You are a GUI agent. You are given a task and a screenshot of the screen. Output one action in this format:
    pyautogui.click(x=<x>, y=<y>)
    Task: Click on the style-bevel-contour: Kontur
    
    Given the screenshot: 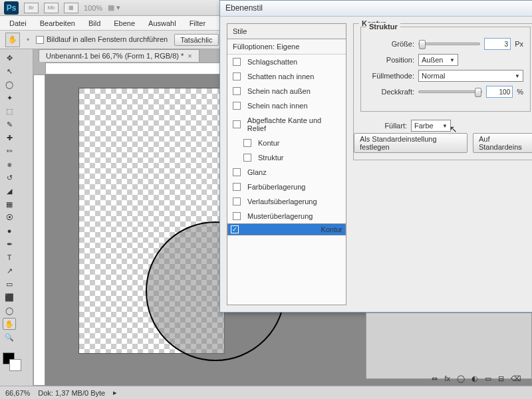 What is the action you would take?
    pyautogui.click(x=287, y=143)
    